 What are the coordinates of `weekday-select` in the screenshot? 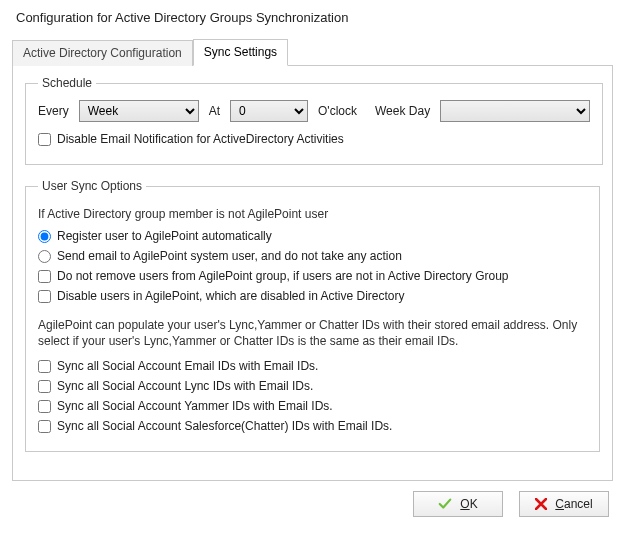 It's located at (515, 111).